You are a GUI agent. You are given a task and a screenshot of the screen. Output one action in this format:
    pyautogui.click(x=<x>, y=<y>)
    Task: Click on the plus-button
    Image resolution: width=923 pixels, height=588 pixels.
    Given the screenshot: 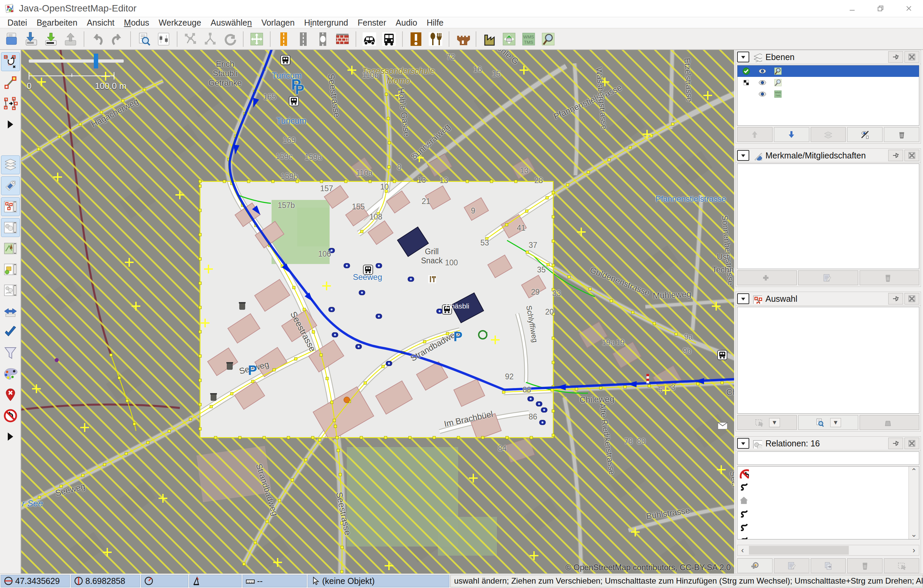 What is the action you would take?
    pyautogui.click(x=767, y=278)
    